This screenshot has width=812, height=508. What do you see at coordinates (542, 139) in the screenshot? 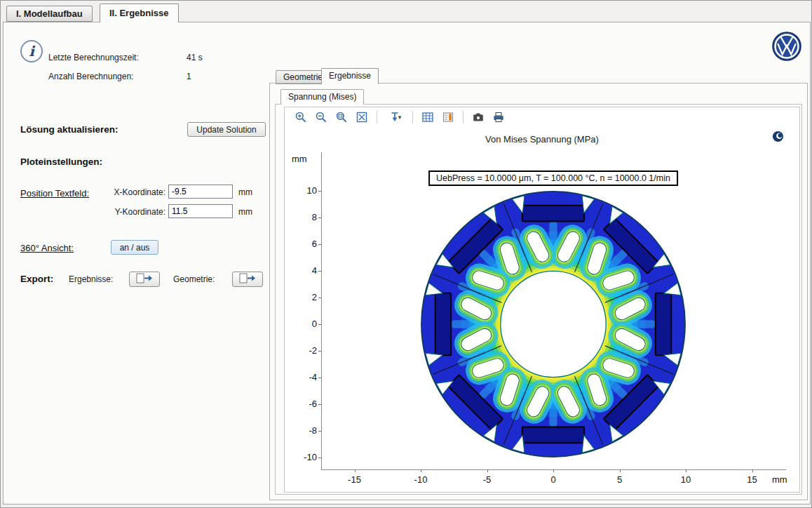
I see `plot-title: Von Mises Spannung (MPa)` at bounding box center [542, 139].